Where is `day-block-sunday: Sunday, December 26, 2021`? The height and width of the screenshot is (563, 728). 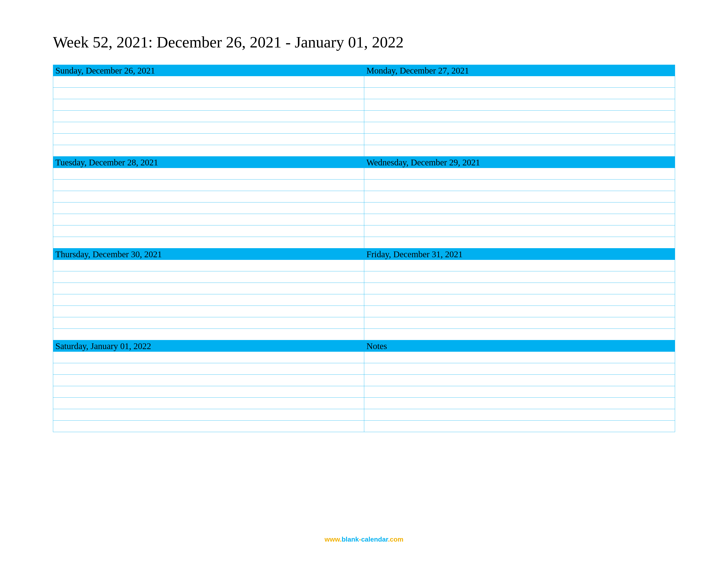
day-block-sunday: Sunday, December 26, 2021 is located at coordinates (209, 111).